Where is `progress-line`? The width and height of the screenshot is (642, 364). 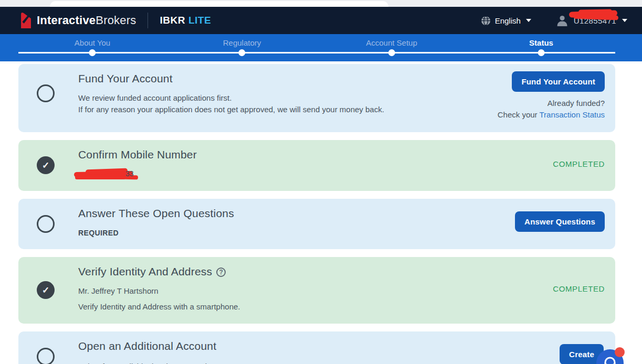
progress-line is located at coordinates (317, 52).